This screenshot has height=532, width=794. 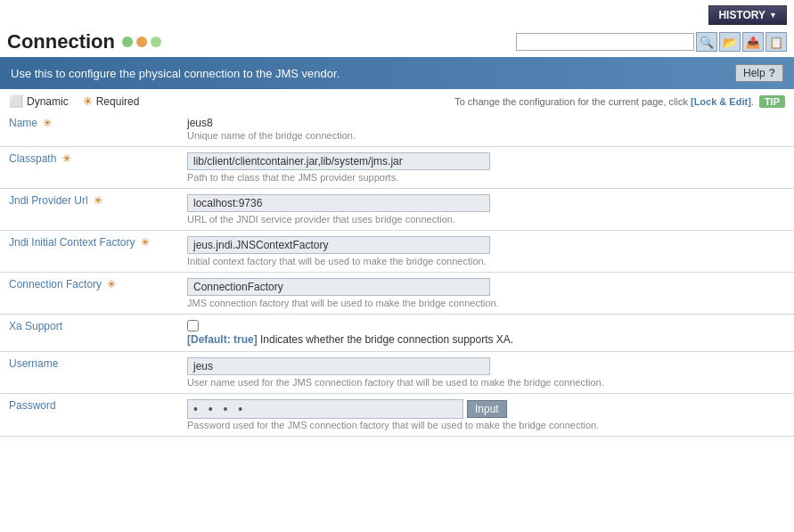 What do you see at coordinates (487, 409) in the screenshot?
I see `input-button: Input` at bounding box center [487, 409].